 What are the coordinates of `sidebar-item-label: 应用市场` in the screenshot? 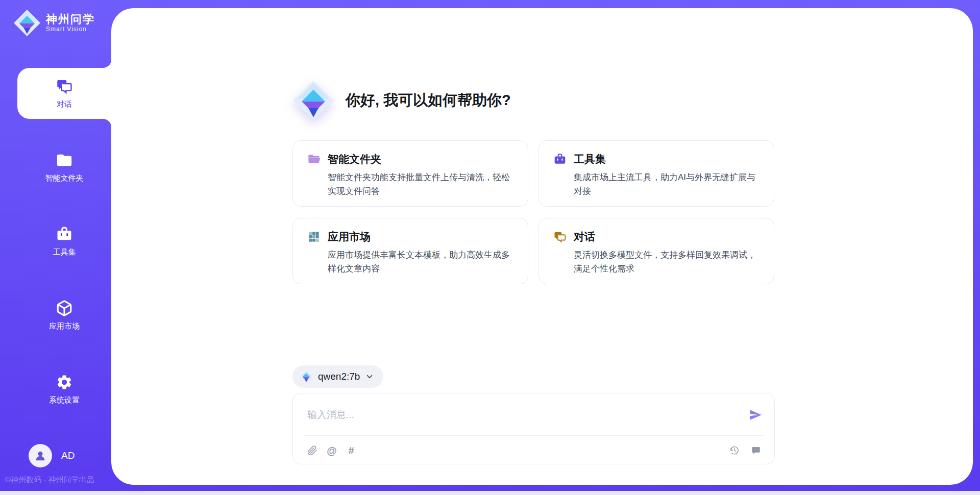 It's located at (64, 327).